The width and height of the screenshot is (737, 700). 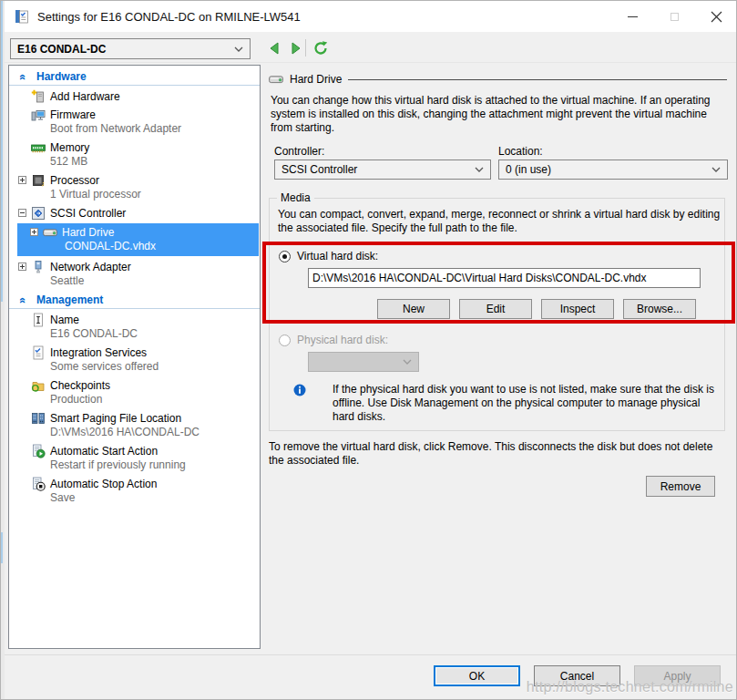 What do you see at coordinates (135, 425) in the screenshot?
I see `sidebar-item-smart-paging: Smart Paging File Location D:\VMs\2016 H…` at bounding box center [135, 425].